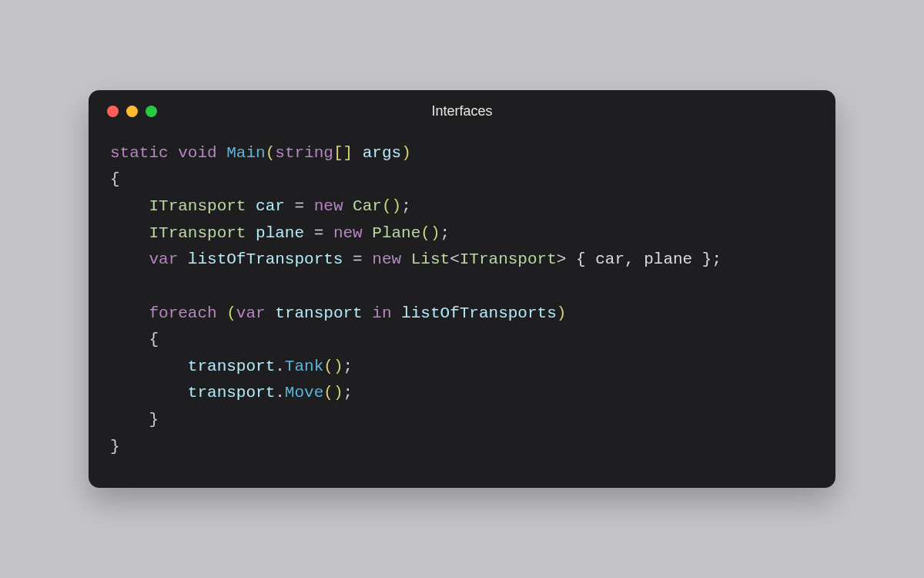 This screenshot has height=578, width=924. Describe the element at coordinates (562, 259) in the screenshot. I see `angle-close: >` at that location.